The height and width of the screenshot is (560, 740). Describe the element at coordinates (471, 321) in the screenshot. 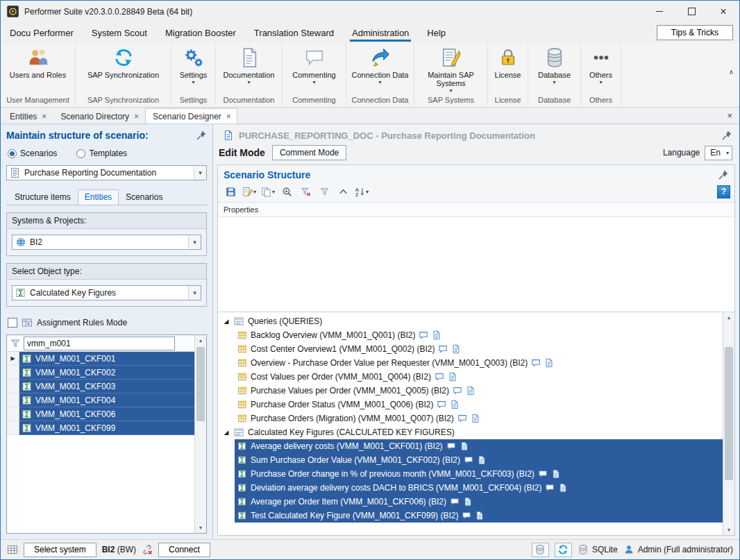

I see `tree-group: ◢Queries (QUERIES)` at that location.